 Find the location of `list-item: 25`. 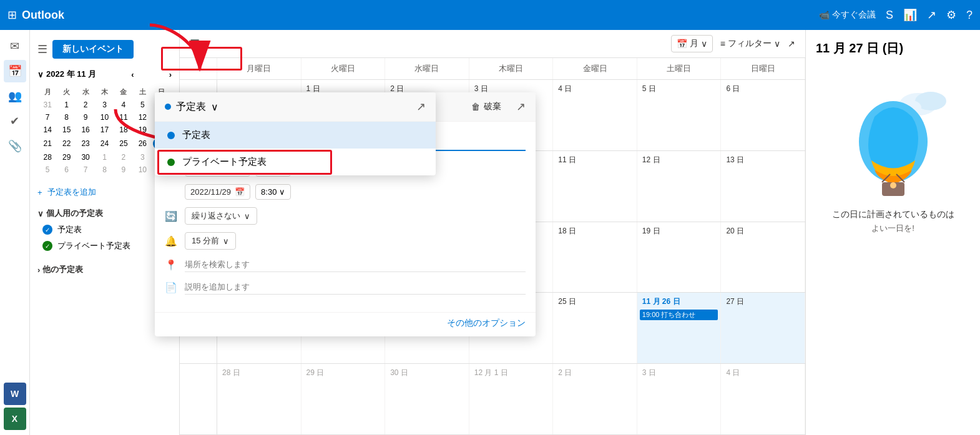

list-item: 25 is located at coordinates (124, 144).